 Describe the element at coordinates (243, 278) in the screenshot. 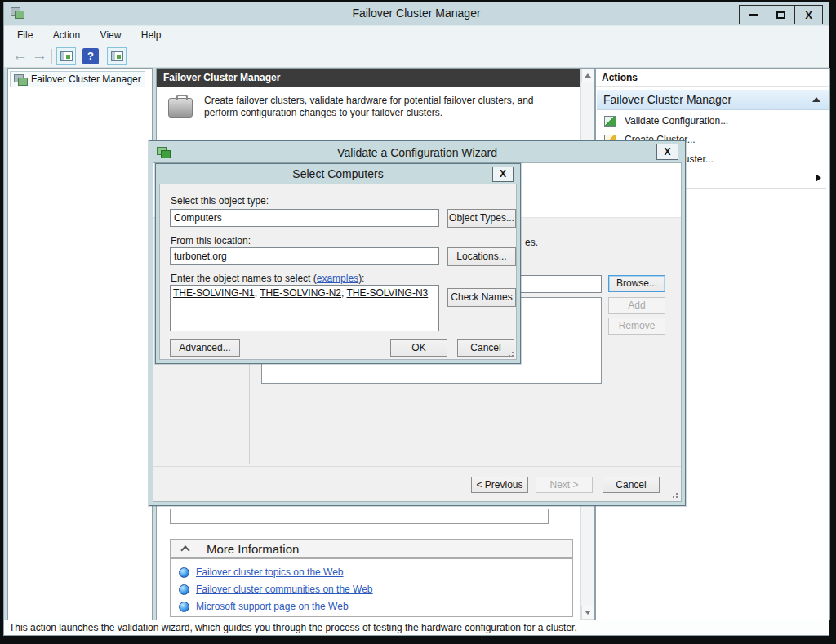

I see `object-names-label-prefix: Enter the object names to select (` at that location.